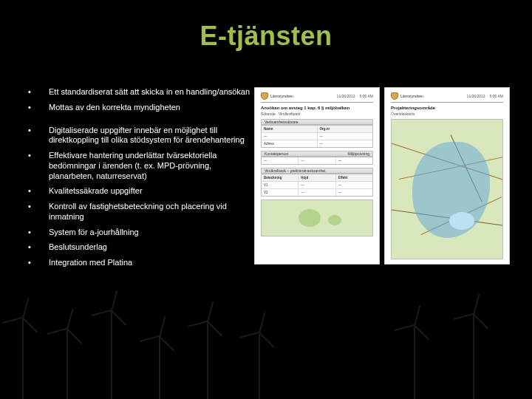  What do you see at coordinates (346, 129) in the screenshot?
I see `cell: Org.nr` at bounding box center [346, 129].